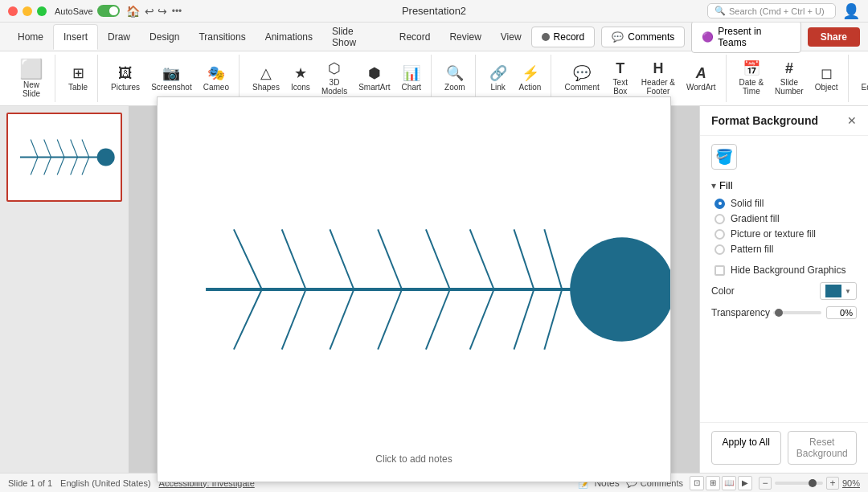  What do you see at coordinates (455, 79) in the screenshot?
I see `toolbar-zoom-group: 🔍 Zoom` at bounding box center [455, 79].